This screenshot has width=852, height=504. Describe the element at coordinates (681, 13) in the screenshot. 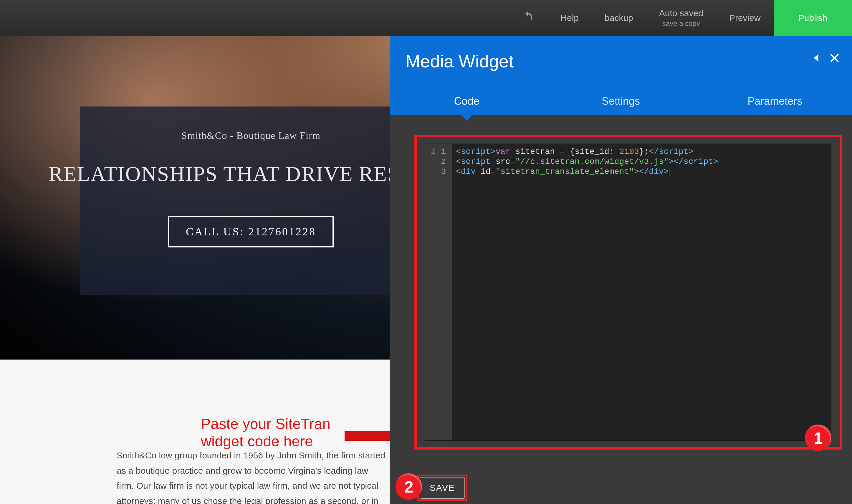

I see `autosave-label: Auto saved` at that location.